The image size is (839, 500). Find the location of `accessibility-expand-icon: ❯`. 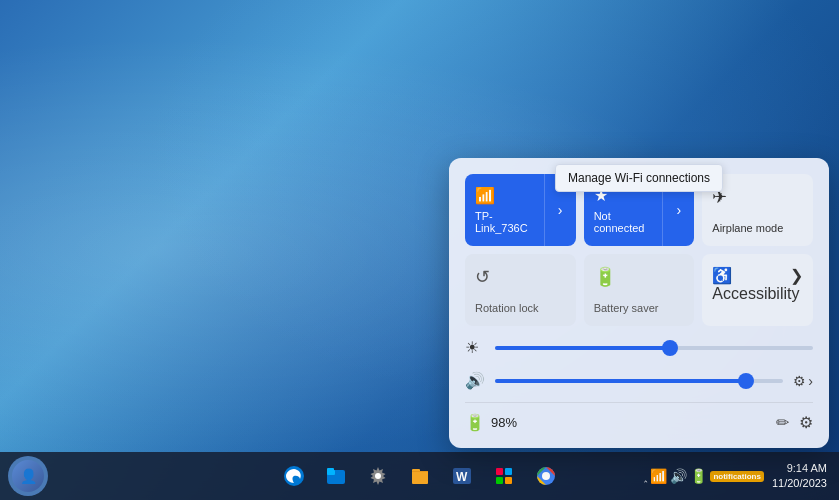

accessibility-expand-icon: ❯ is located at coordinates (796, 276).